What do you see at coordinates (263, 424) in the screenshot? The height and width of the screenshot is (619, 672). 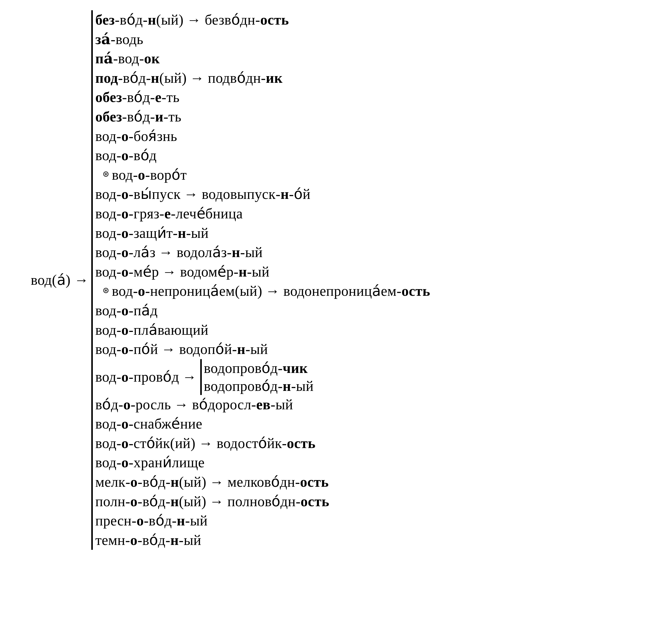 I see `derivation-row: вод-о-снабже́ние` at bounding box center [263, 424].